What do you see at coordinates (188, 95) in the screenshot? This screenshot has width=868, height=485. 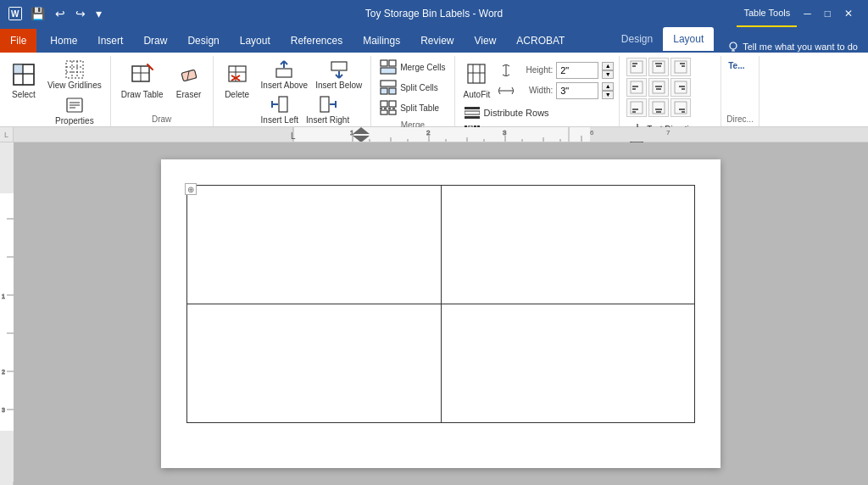 I see `eraser-label: Eraser` at bounding box center [188, 95].